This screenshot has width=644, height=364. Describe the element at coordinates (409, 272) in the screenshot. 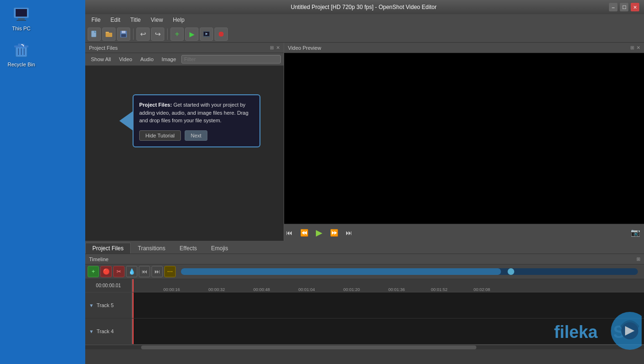

I see `timeline-progress-bar` at that location.